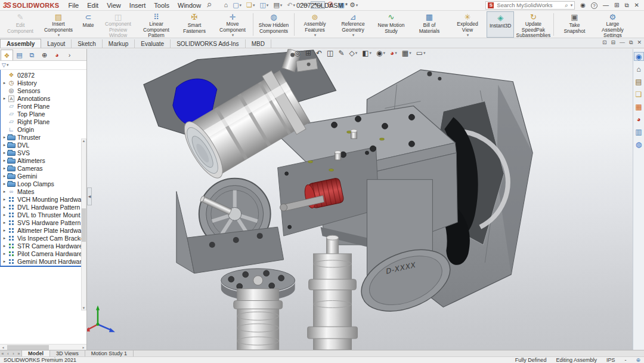 This screenshot has height=363, width=644. I want to click on instant3d-button: ◈ Instant3D, so click(500, 24).